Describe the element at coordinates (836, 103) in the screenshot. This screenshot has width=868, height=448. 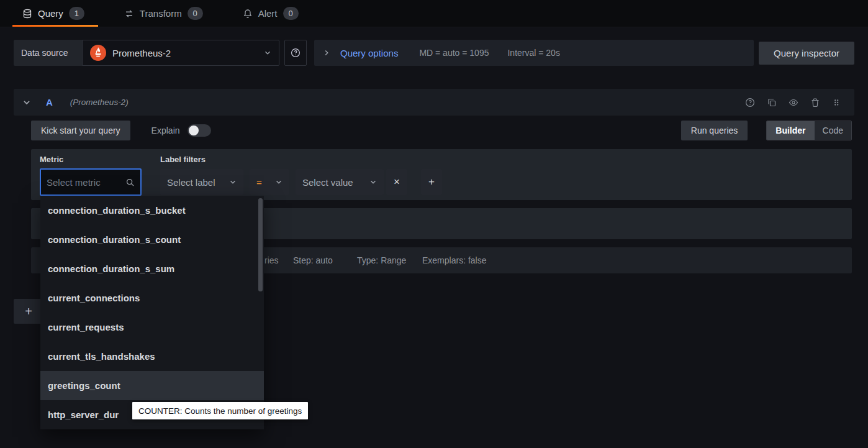
I see `drag-handle-icon` at that location.